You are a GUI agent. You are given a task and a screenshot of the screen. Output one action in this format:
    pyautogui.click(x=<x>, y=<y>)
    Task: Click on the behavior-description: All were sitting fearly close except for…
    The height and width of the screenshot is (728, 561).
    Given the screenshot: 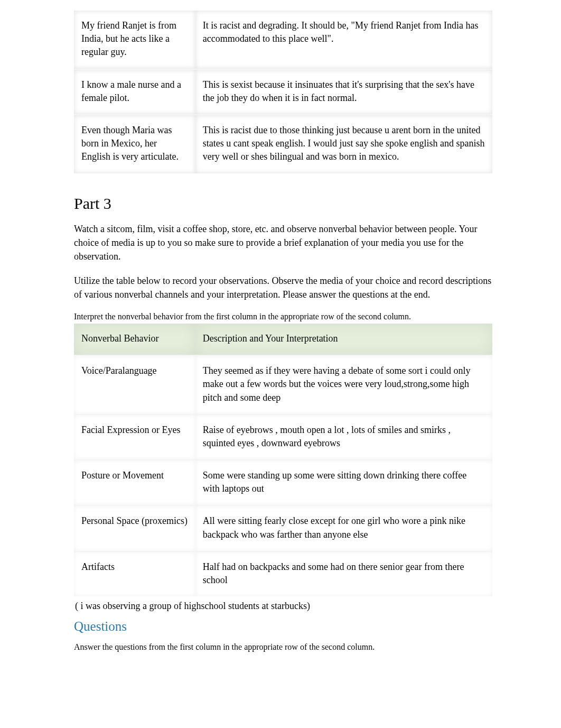 What is the action you would take?
    pyautogui.click(x=344, y=528)
    